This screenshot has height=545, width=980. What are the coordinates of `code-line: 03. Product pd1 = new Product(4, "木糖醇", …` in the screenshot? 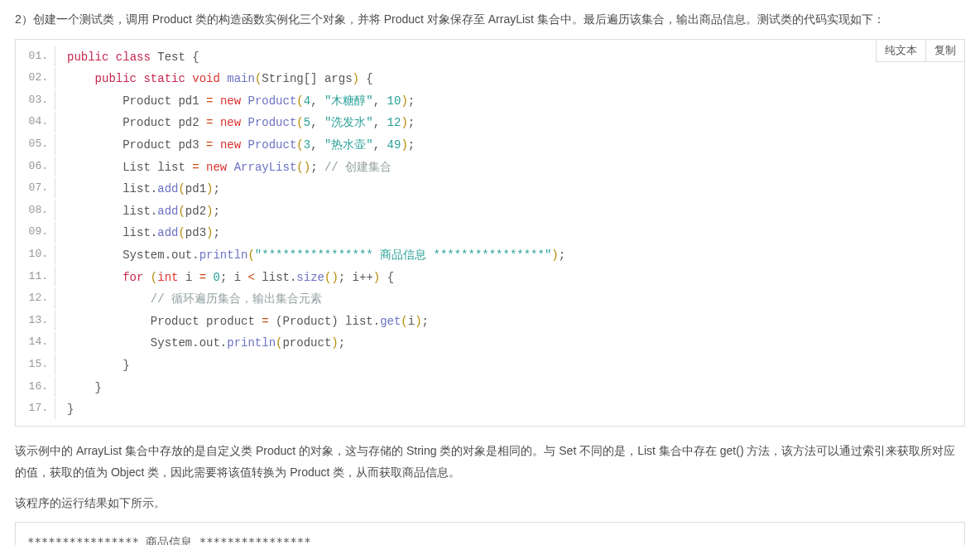 It's located at (490, 101).